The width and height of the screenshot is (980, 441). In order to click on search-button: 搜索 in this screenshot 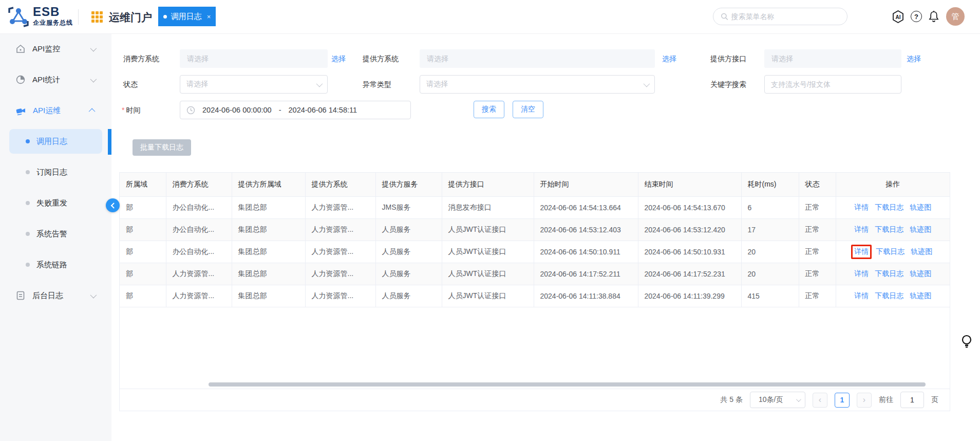, I will do `click(489, 109)`.